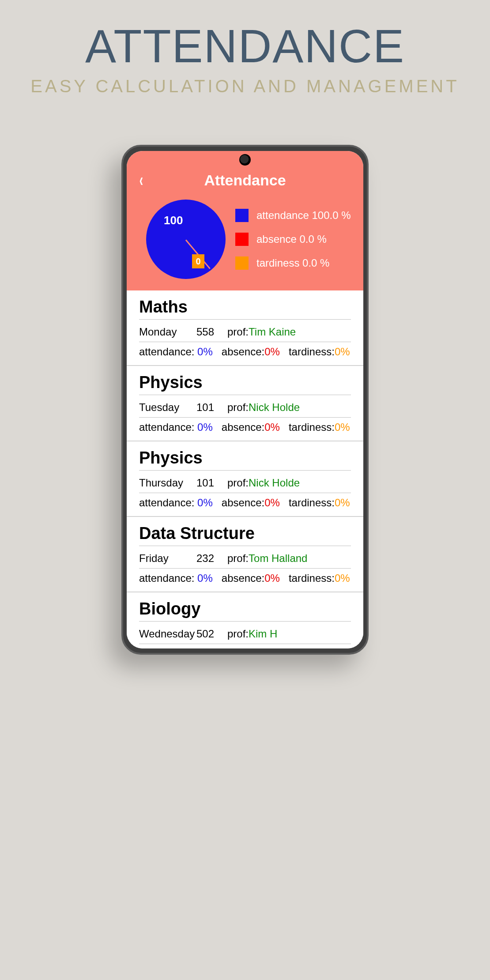 The height and width of the screenshot is (980, 490). I want to click on pie-chart: 100 0, so click(186, 239).